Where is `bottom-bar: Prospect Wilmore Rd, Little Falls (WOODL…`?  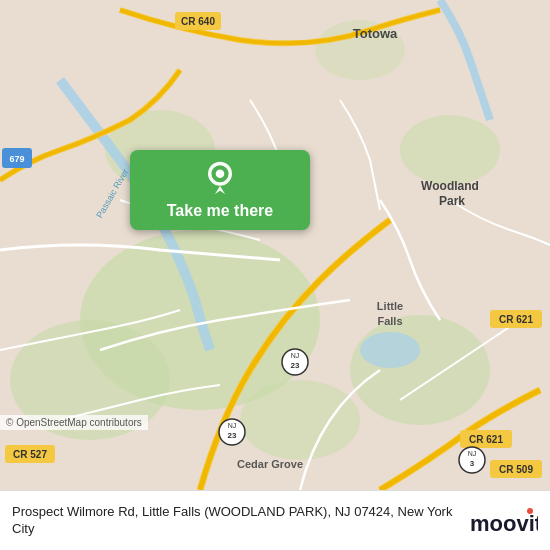
bottom-bar: Prospect Wilmore Rd, Little Falls (WOODL… is located at coordinates (275, 520).